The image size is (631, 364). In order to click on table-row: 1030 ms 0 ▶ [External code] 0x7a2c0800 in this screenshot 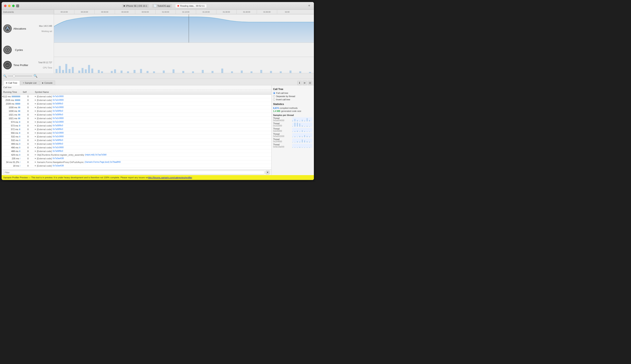, I will do `click(137, 108)`.